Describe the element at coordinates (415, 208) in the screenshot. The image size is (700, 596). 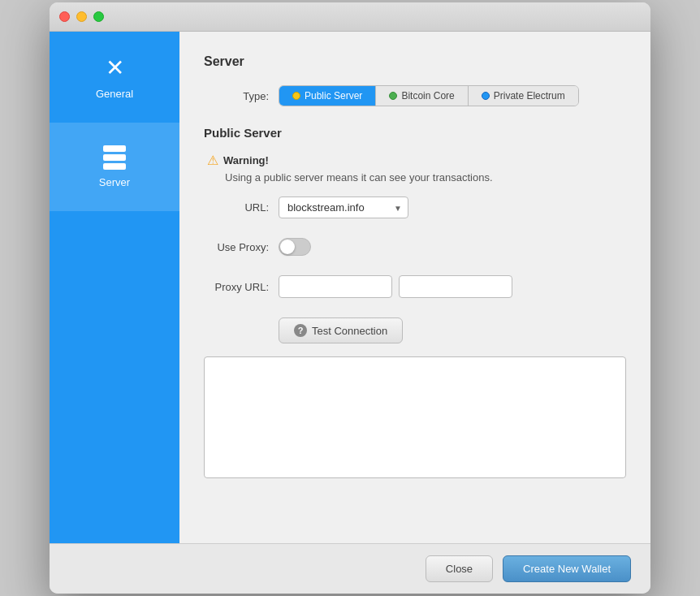
I see `url-row: URL: blockstream.info ▼` at that location.